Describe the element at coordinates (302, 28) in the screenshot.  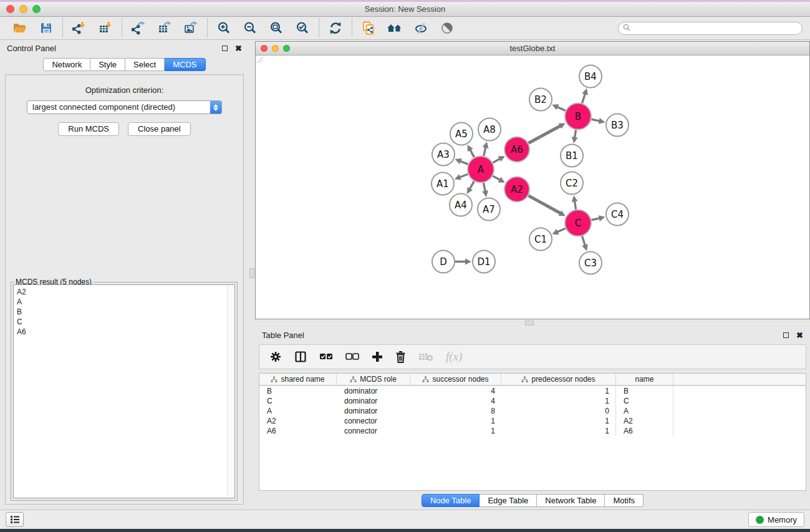
I see `zoom-selected-button` at that location.